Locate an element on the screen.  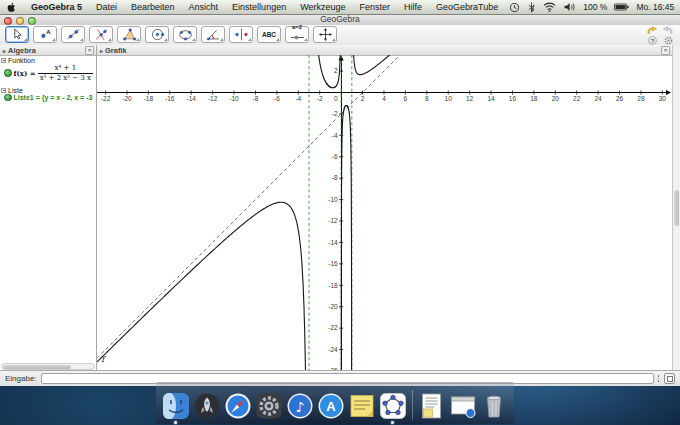
menu-werkzeuge: Werkzeuge is located at coordinates (322, 7).